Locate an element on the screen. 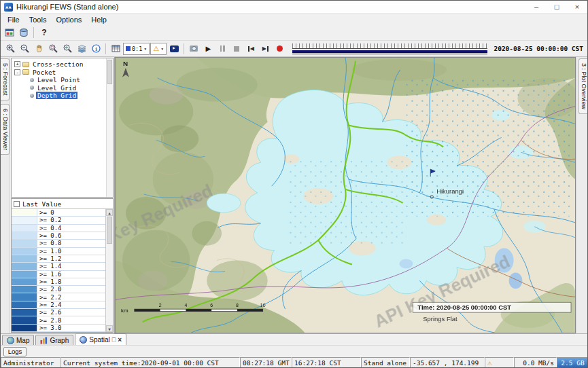 The image size is (588, 368). zoom-previous-button is located at coordinates (67, 49).